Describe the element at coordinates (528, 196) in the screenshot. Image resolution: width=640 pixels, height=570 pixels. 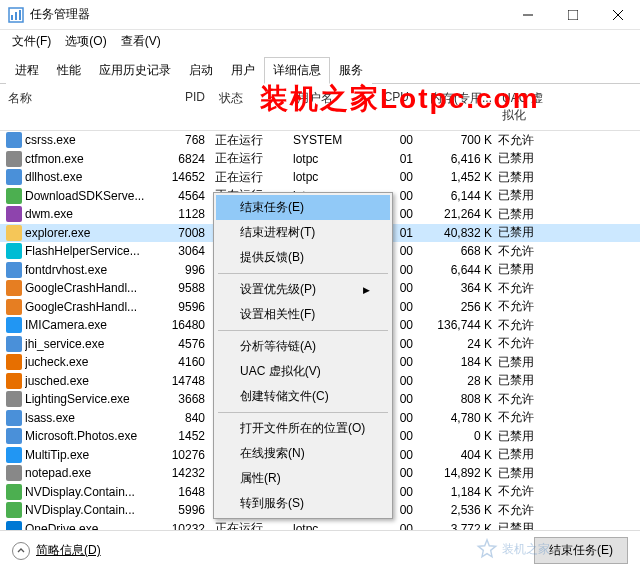
I see `process-uac: 已禁用` at that location.